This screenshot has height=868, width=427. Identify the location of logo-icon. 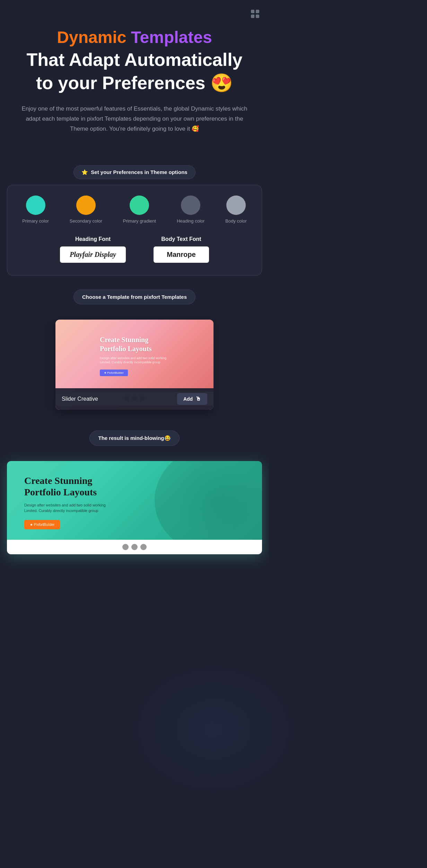
(255, 14).